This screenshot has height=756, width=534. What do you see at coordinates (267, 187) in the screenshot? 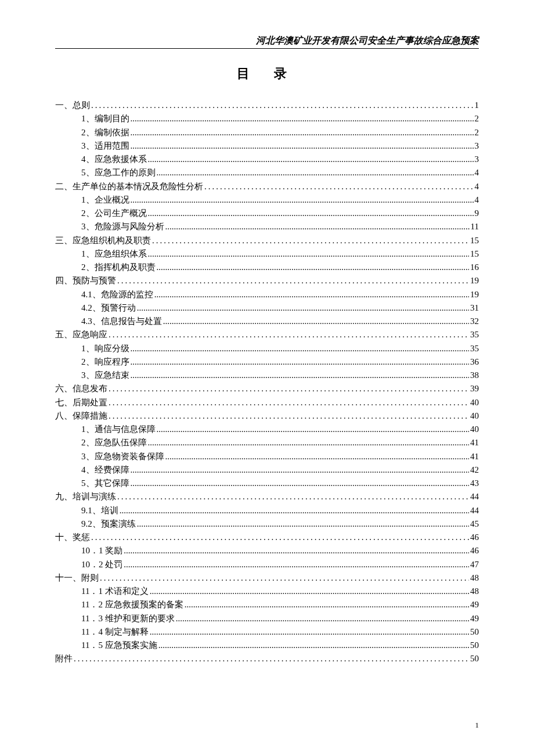
I see `toc-entry: 二、生产单位的基本情况及危险性分析4` at bounding box center [267, 187].